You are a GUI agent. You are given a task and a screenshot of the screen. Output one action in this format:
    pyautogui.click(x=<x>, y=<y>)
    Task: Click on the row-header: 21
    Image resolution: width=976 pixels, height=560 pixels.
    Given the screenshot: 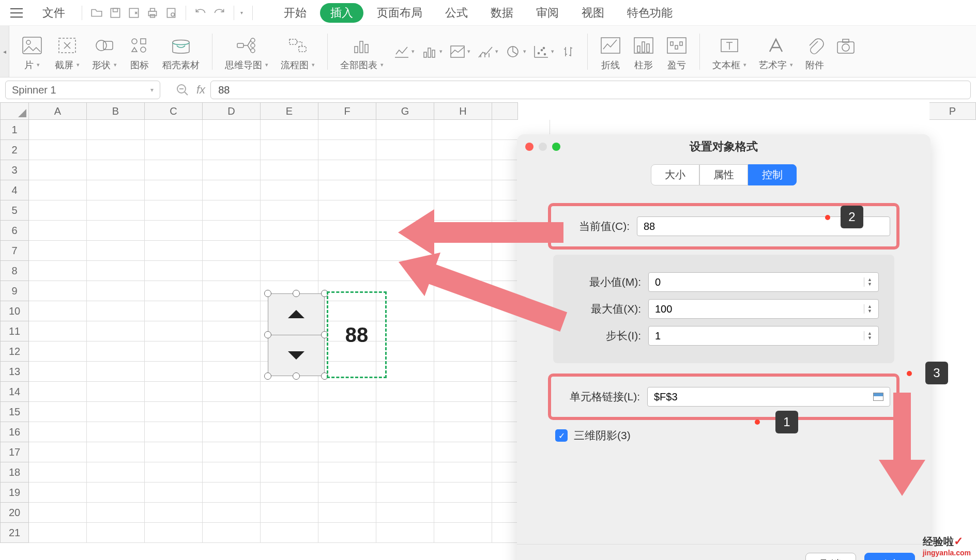 What is the action you would take?
    pyautogui.click(x=14, y=533)
    